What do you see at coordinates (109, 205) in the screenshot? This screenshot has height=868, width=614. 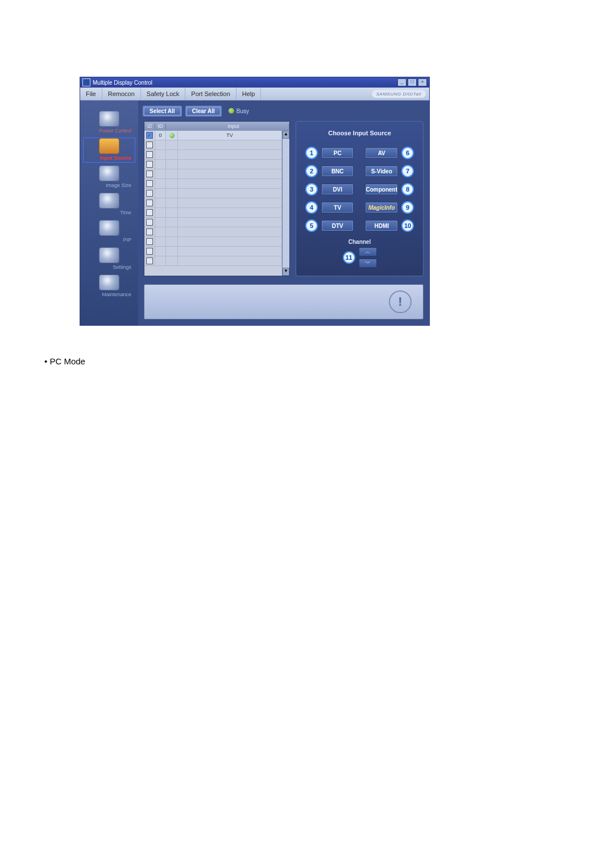 I see `sidebar-item-time: Time` at bounding box center [109, 205].